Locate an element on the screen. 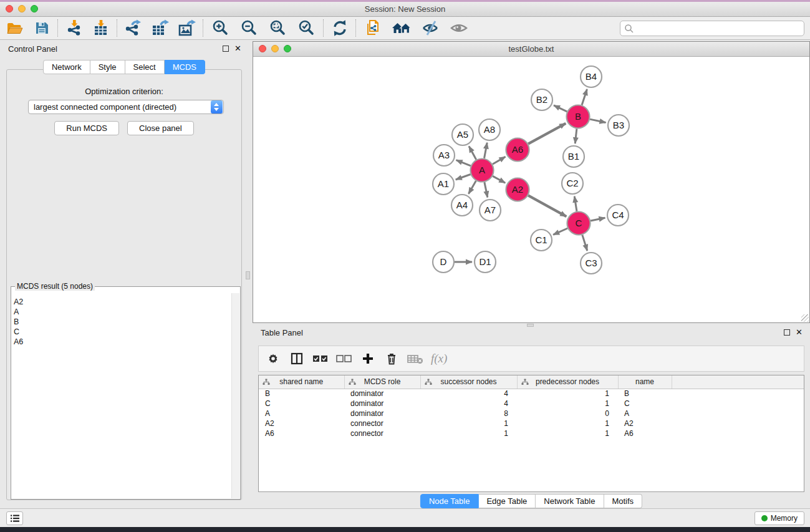 This screenshot has width=810, height=532. graph-node-D1: D1 is located at coordinates (485, 262).